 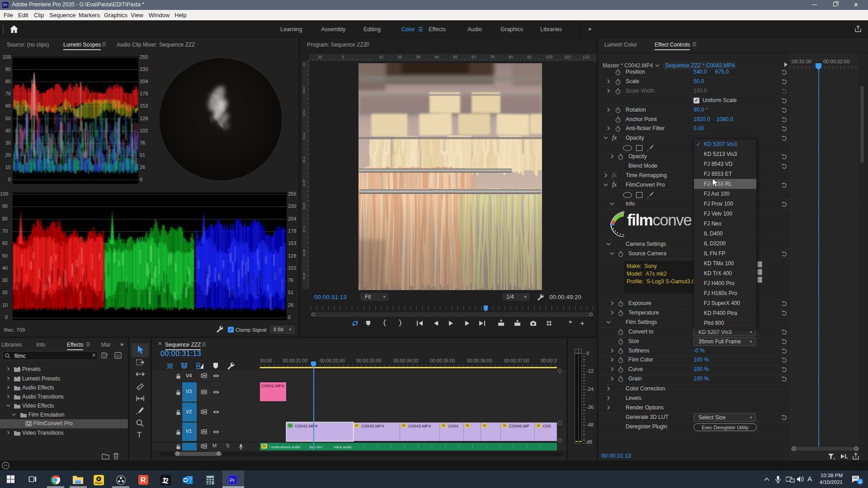 What do you see at coordinates (166, 481) in the screenshot?
I see `svg-text: 2` at bounding box center [166, 481].